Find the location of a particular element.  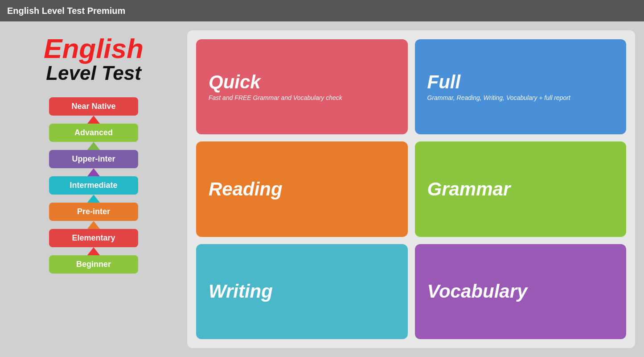

logo-english: English is located at coordinates (94, 49).